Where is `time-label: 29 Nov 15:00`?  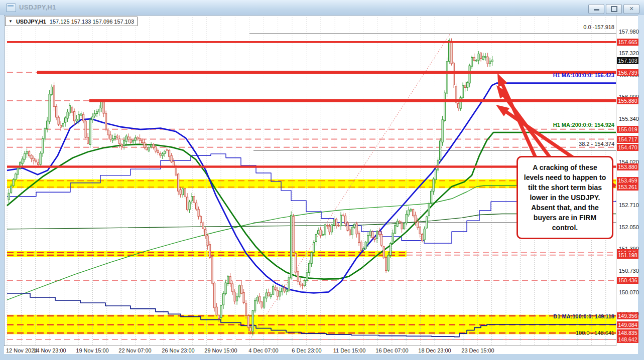
time-label: 29 Nov 15:00 is located at coordinates (221, 351).